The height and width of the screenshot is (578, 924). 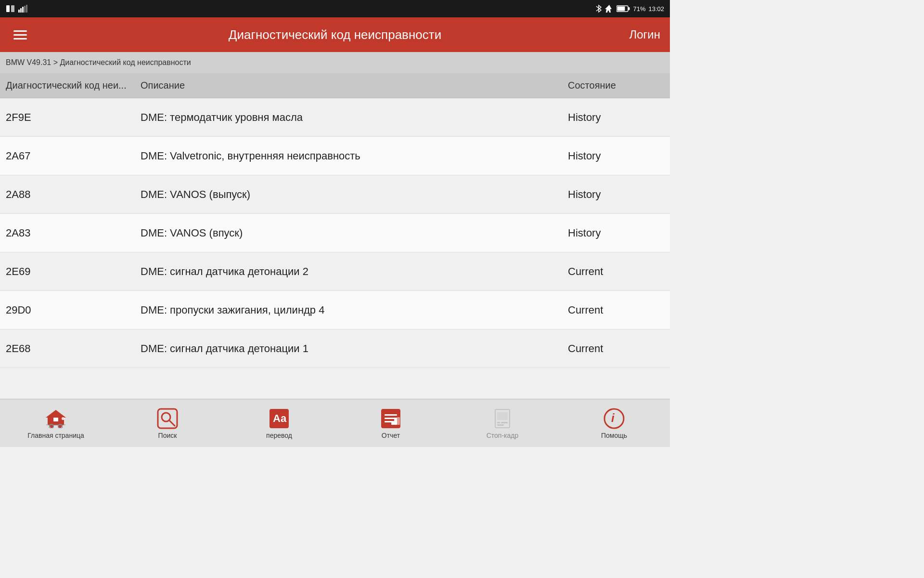 I want to click on battery-icon, so click(x=623, y=9).